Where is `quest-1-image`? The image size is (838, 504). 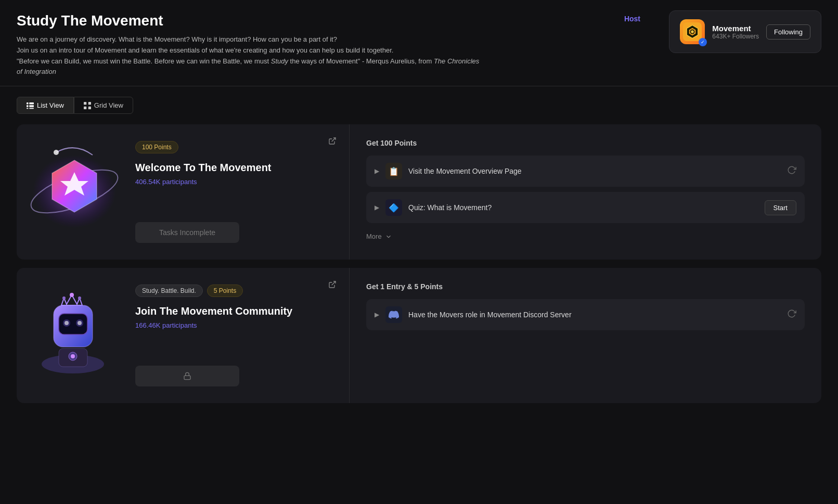
quest-1-image is located at coordinates (74, 189).